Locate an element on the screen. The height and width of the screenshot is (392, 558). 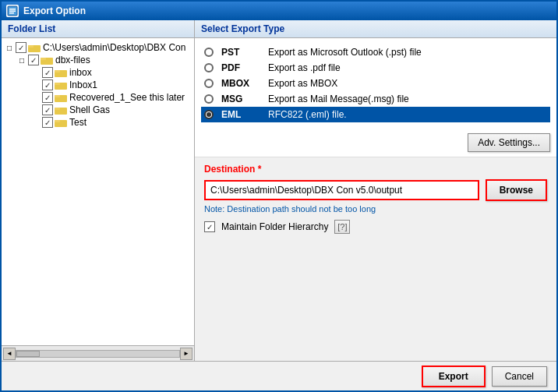
export-desc-eml: RFC822 (.eml) file. is located at coordinates (408, 115).